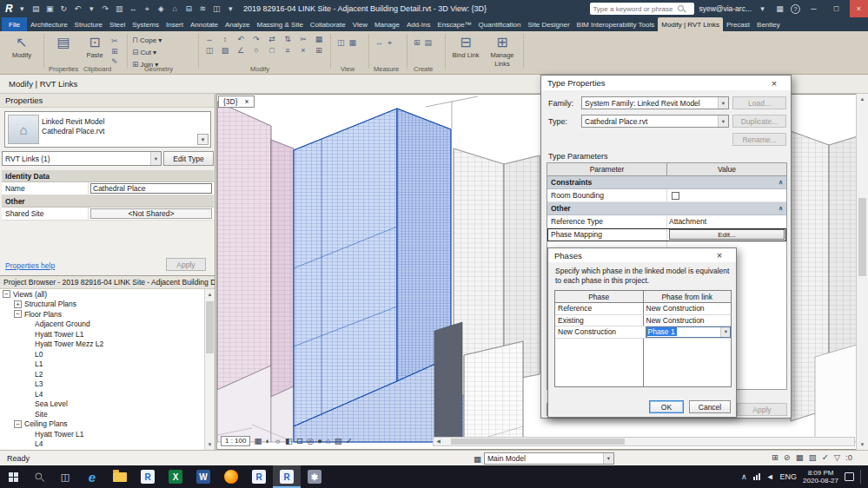 The width and height of the screenshot is (868, 488). I want to click on tree-item-view: Sea Level, so click(103, 405).